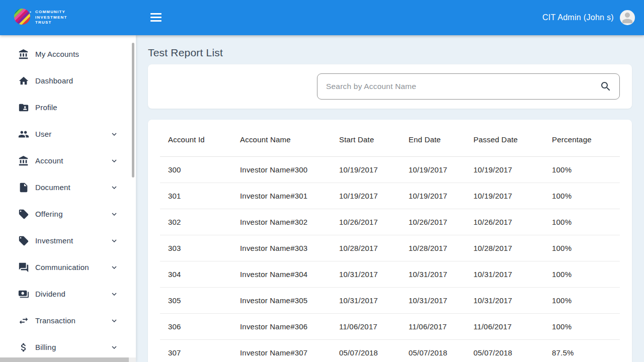 The height and width of the screenshot is (362, 644). What do you see at coordinates (64, 360) in the screenshot?
I see `scrollbar-thumb` at bounding box center [64, 360].